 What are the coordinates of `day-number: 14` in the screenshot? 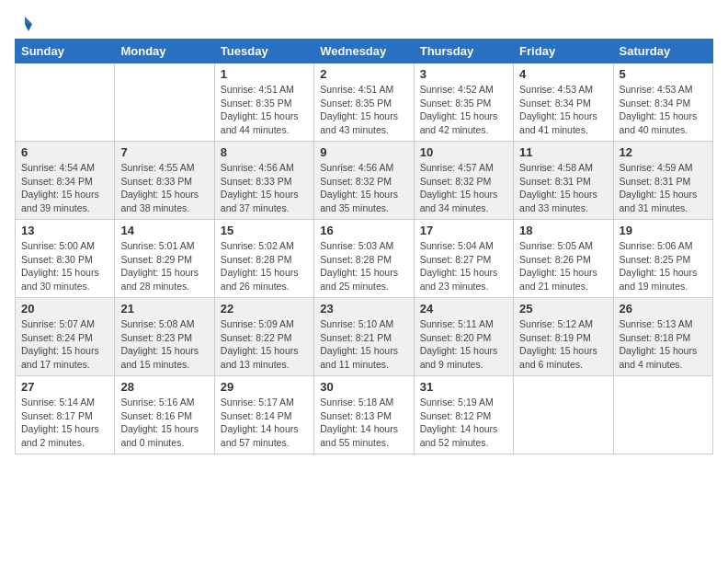 It's located at (164, 230).